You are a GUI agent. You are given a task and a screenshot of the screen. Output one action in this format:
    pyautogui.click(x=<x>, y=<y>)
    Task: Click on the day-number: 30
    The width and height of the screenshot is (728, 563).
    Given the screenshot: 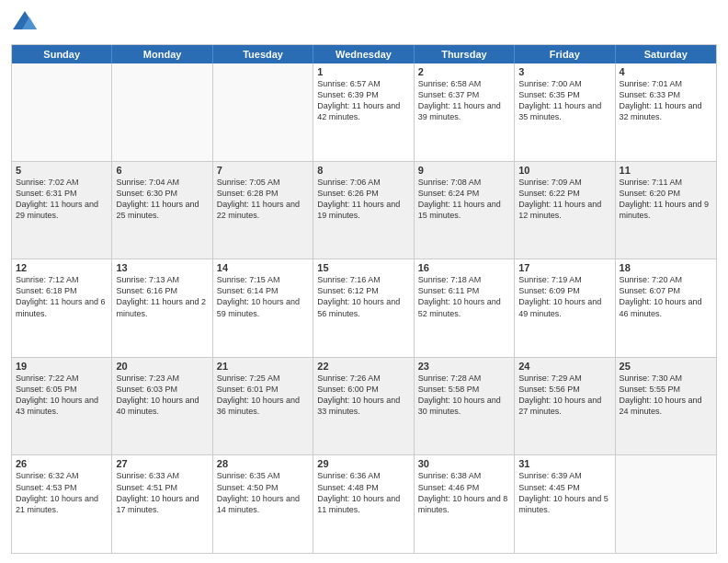 What is the action you would take?
    pyautogui.click(x=464, y=464)
    